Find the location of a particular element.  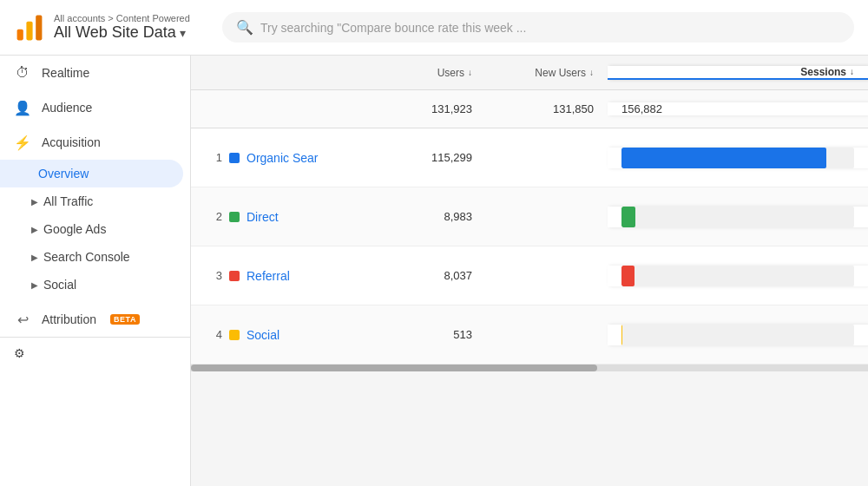

table-row: 3 Referral 8,037 is located at coordinates (529, 276).